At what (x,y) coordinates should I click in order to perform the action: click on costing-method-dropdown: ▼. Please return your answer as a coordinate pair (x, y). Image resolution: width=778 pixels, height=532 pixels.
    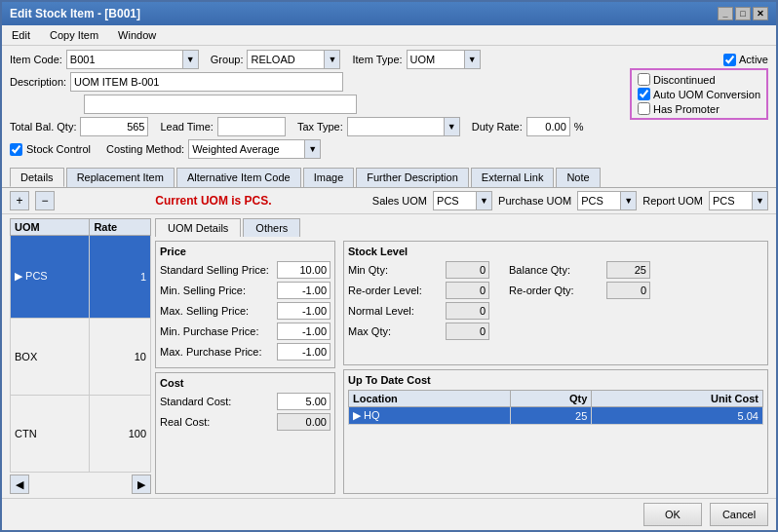
    Looking at the image, I should click on (313, 149).